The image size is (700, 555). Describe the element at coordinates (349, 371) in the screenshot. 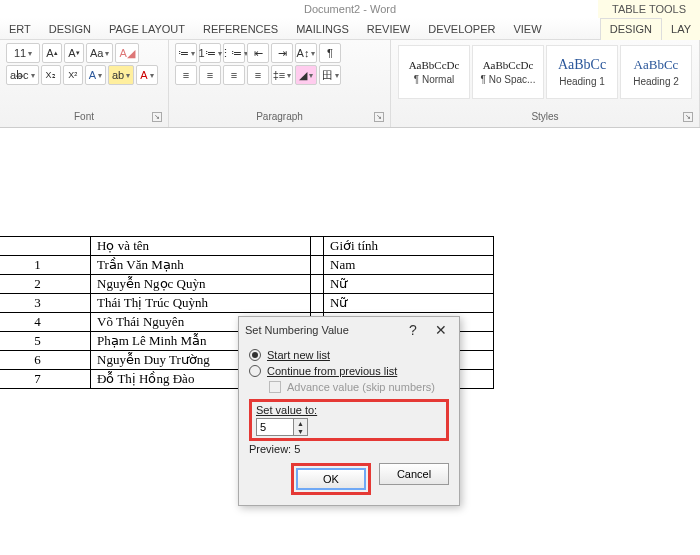

I see `continue-previous-radio: Continue from previous list` at that location.